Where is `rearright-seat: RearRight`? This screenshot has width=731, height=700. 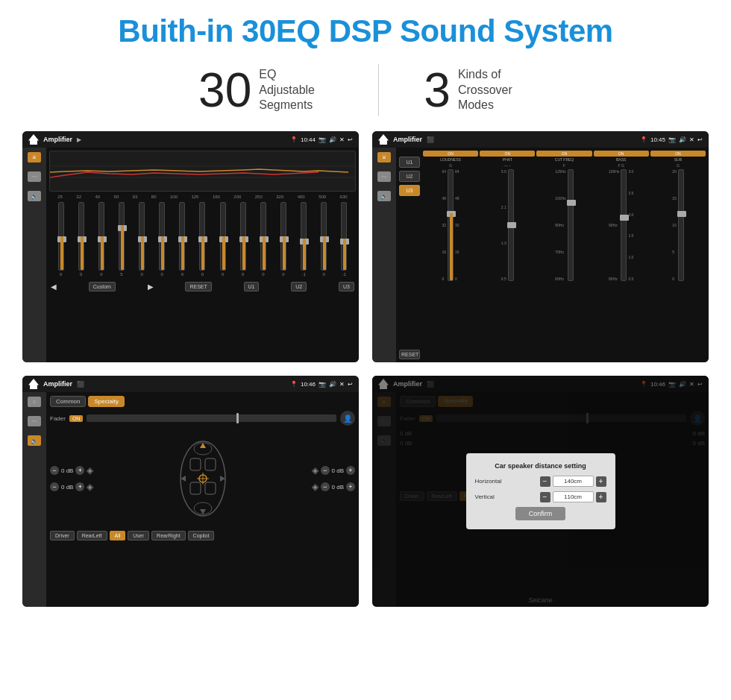 rearright-seat: RearRight is located at coordinates (169, 535).